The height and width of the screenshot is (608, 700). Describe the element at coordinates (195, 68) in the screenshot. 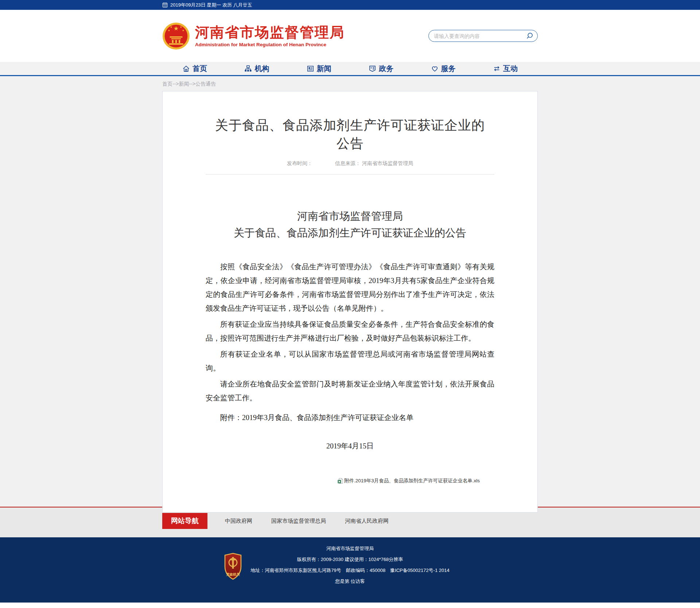

I see `nav-item-home: 首页` at that location.